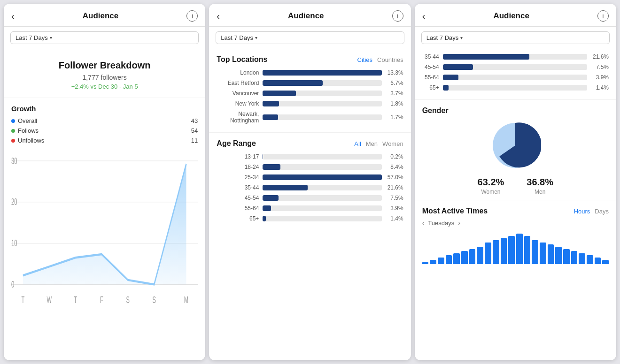 This screenshot has width=620, height=364. Describe the element at coordinates (431, 88) in the screenshot. I see `age-top-label: 65+` at that location.